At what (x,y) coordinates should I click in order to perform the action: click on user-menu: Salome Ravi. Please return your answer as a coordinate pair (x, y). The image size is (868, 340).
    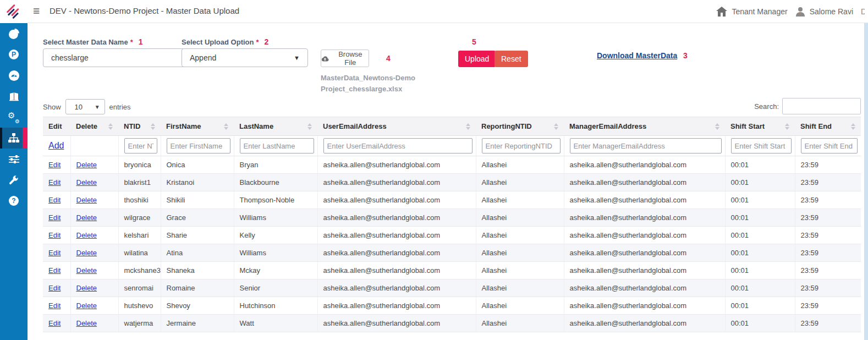
    Looking at the image, I should click on (824, 12).